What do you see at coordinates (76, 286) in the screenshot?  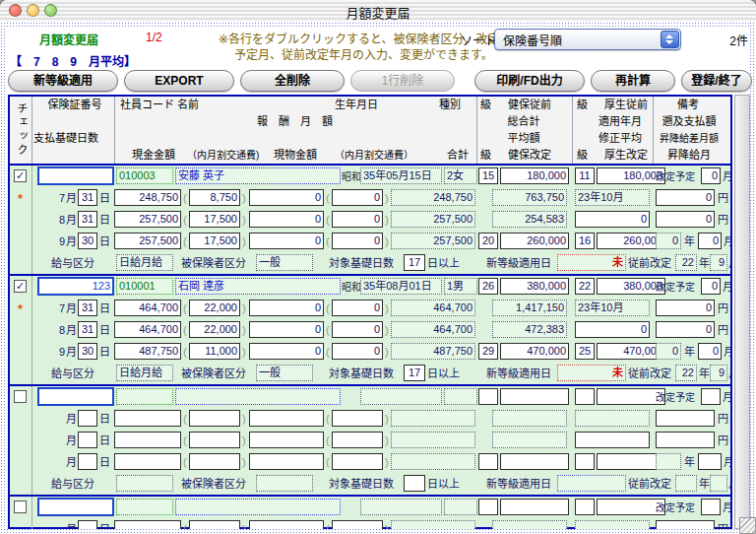 I see `hoken-no-field: 123` at bounding box center [76, 286].